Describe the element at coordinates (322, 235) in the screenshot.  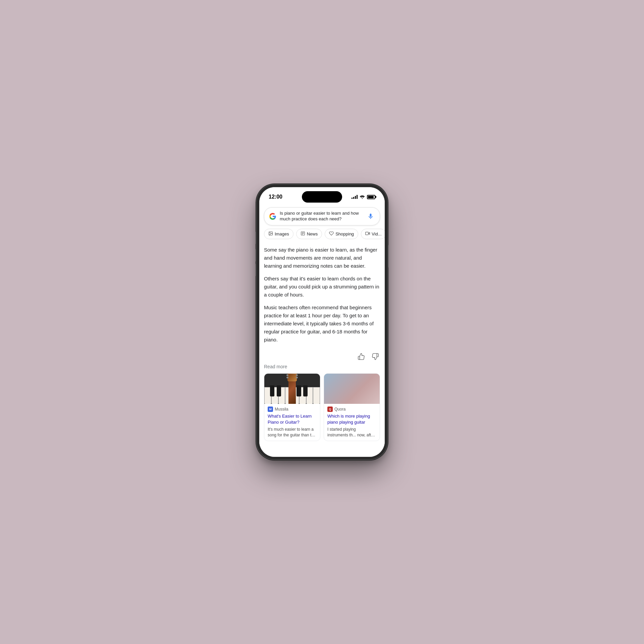
I see `filter-chips: Images News Shoppi` at that location.